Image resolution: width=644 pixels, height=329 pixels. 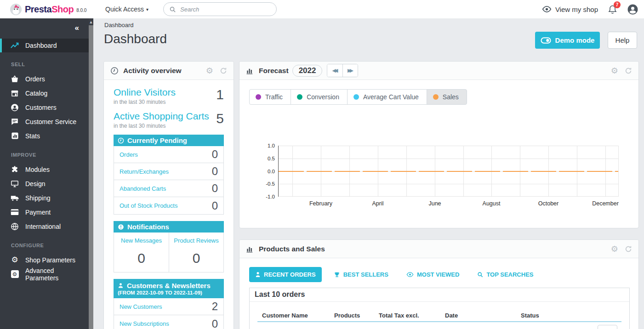 What do you see at coordinates (215, 154) in the screenshot?
I see `orders-count: 0` at bounding box center [215, 154].